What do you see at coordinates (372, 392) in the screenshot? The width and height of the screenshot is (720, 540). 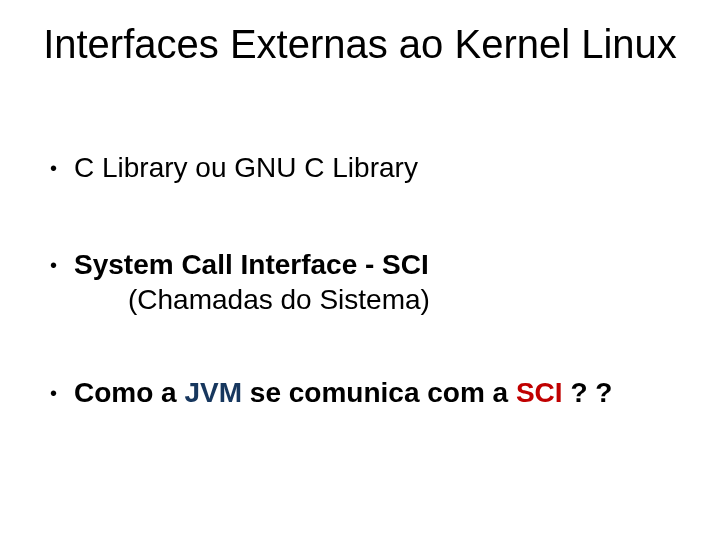 I see `bullet-3-text: Como a JVM se comunica com a SCI ? ?` at bounding box center [372, 392].